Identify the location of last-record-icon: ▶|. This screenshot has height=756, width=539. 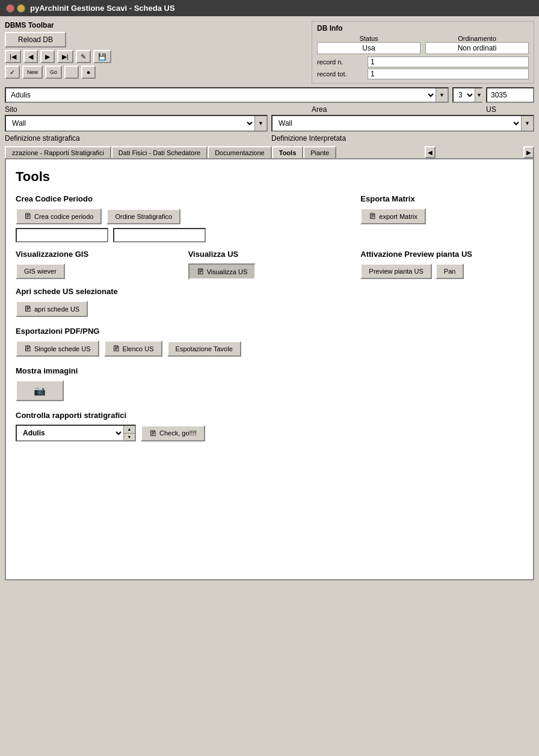
(65, 57).